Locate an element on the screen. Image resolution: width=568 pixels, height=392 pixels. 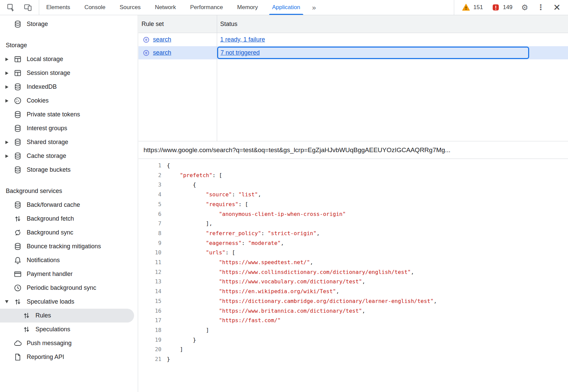
status-link: 7 not triggered is located at coordinates (240, 53).